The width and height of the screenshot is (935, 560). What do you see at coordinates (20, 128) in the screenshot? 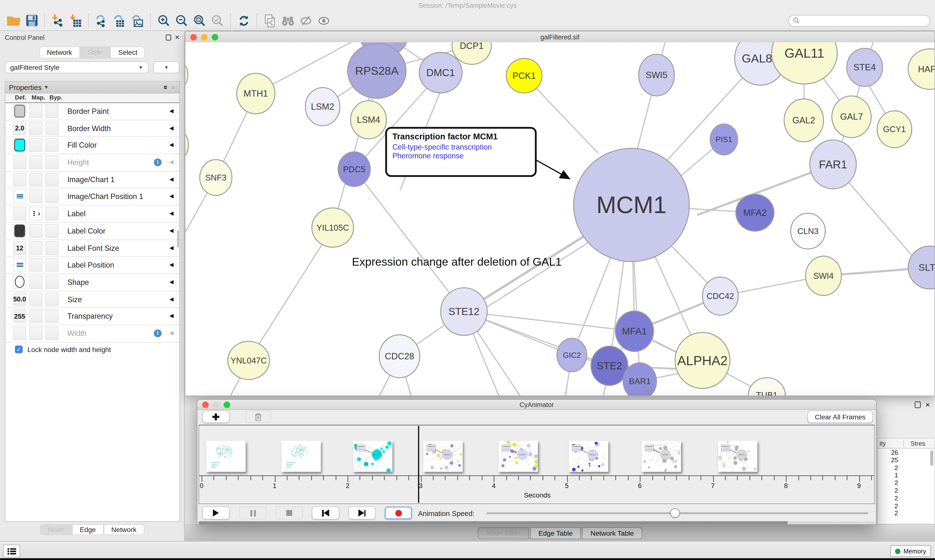
I see `default-value-cell: 2.0` at bounding box center [20, 128].